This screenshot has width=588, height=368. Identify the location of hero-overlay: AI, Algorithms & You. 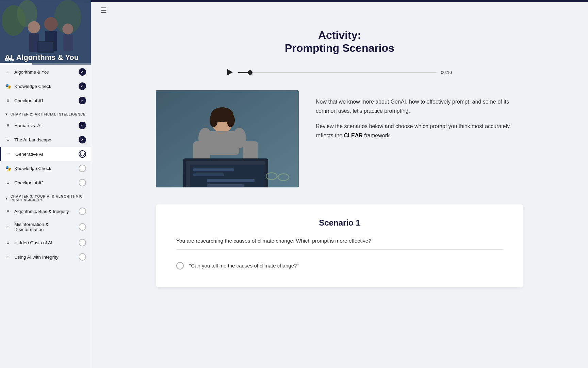
(46, 56).